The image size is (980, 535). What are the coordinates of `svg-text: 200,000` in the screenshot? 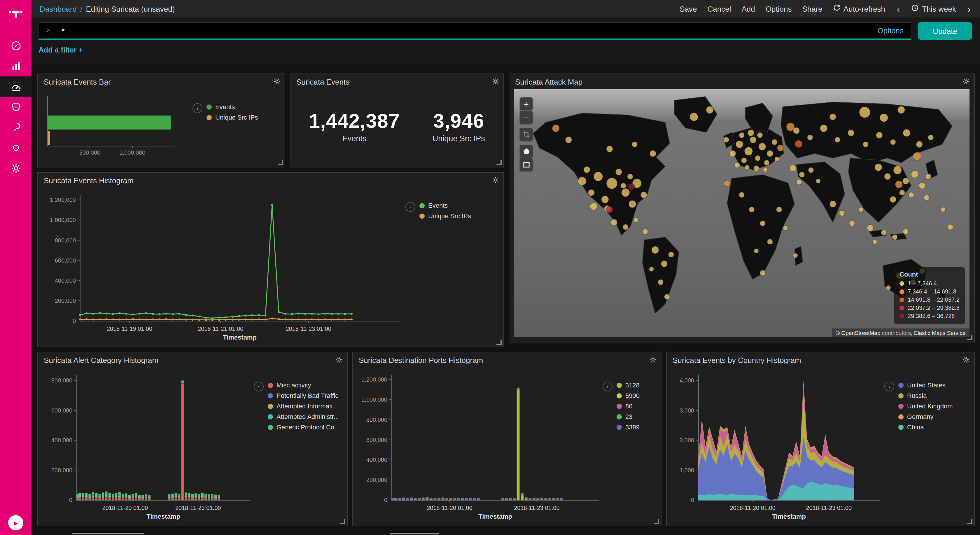 It's located at (62, 470).